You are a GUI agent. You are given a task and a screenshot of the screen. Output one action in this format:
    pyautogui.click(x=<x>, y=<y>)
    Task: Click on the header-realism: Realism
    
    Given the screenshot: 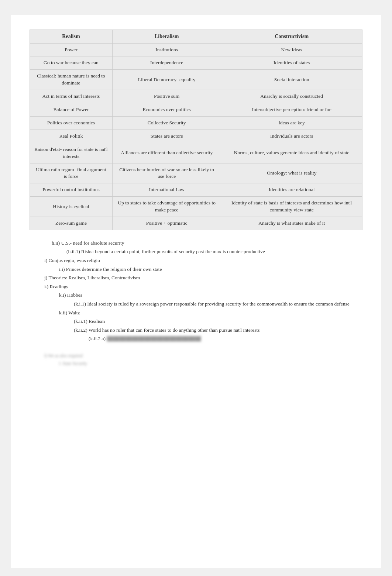 What is the action you would take?
    pyautogui.click(x=71, y=37)
    